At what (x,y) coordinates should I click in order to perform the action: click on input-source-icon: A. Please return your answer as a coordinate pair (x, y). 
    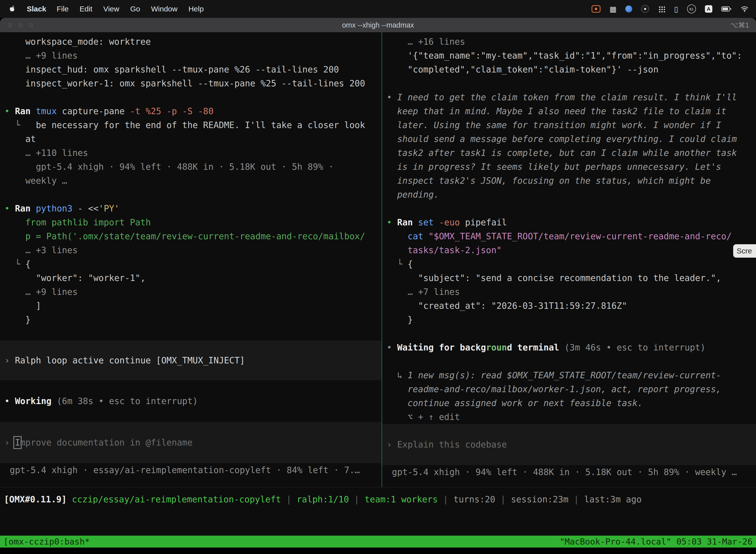
    Looking at the image, I should click on (709, 9).